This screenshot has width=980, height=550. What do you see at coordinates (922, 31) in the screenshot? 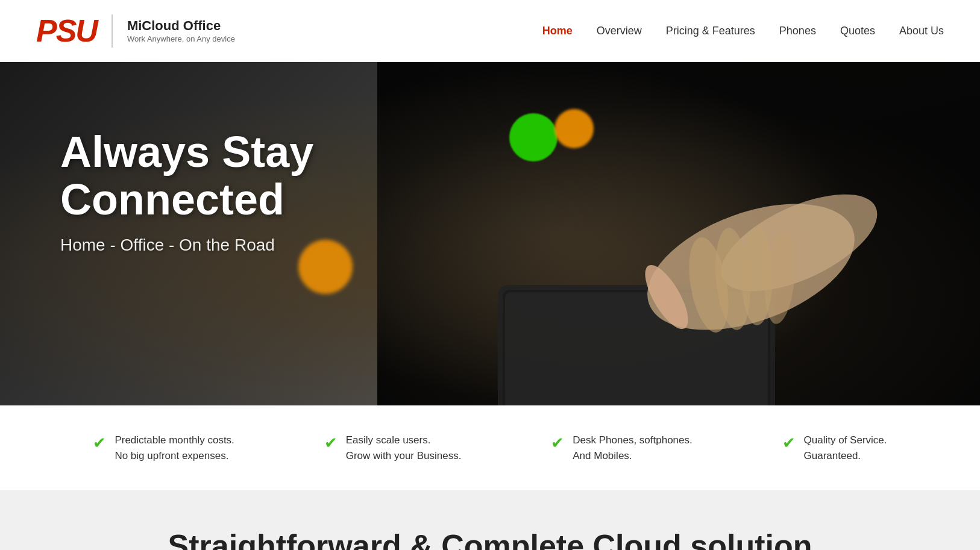
I see `nav-about: About Us` at bounding box center [922, 31].